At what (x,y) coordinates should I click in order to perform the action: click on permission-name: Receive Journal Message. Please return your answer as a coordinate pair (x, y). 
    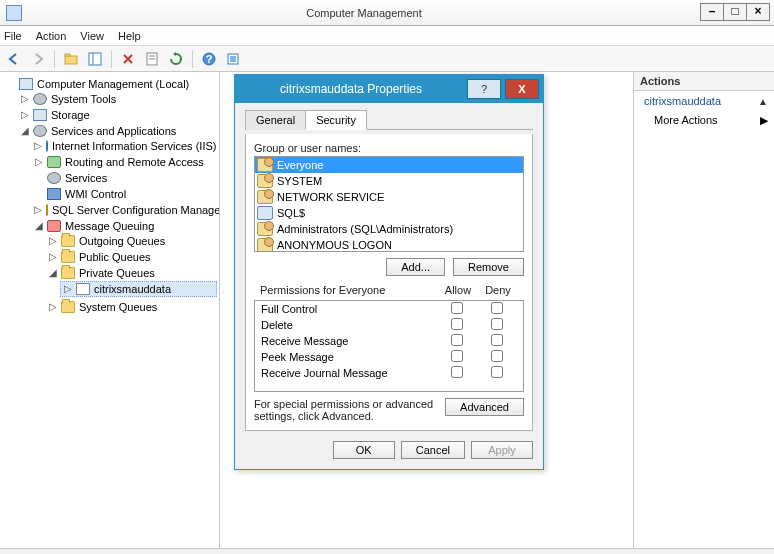
    Looking at the image, I should click on (349, 373).